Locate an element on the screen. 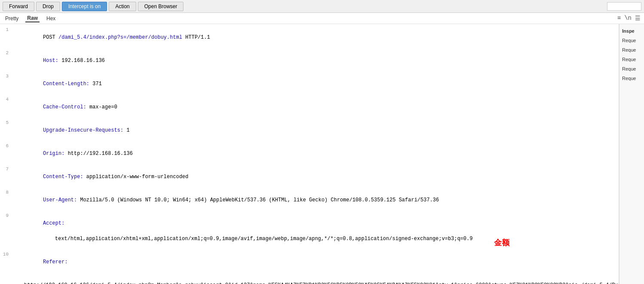 Image resolution: width=644 pixels, height=284 pixels. table-row: 1 POST /dami_5.4/index.php?s=/member/dob… is located at coordinates (309, 37).